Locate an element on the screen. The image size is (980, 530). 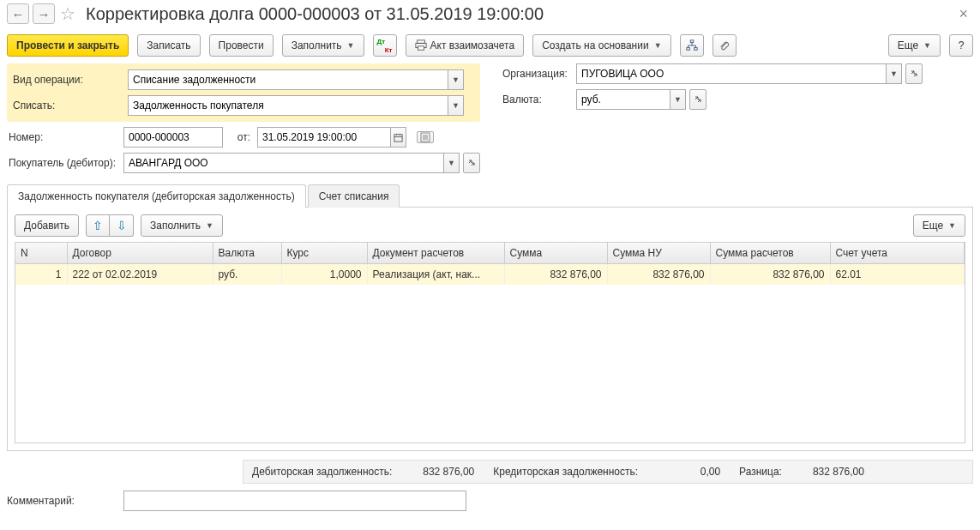
buyer-open-button is located at coordinates (472, 163).